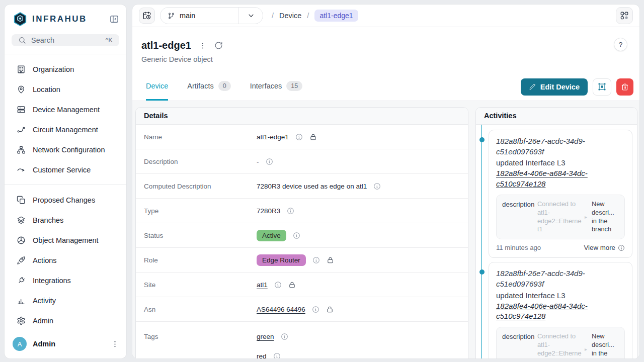 The image size is (644, 362). Describe the element at coordinates (281, 310) in the screenshot. I see `detail-value-text: AS64496 64496` at that location.